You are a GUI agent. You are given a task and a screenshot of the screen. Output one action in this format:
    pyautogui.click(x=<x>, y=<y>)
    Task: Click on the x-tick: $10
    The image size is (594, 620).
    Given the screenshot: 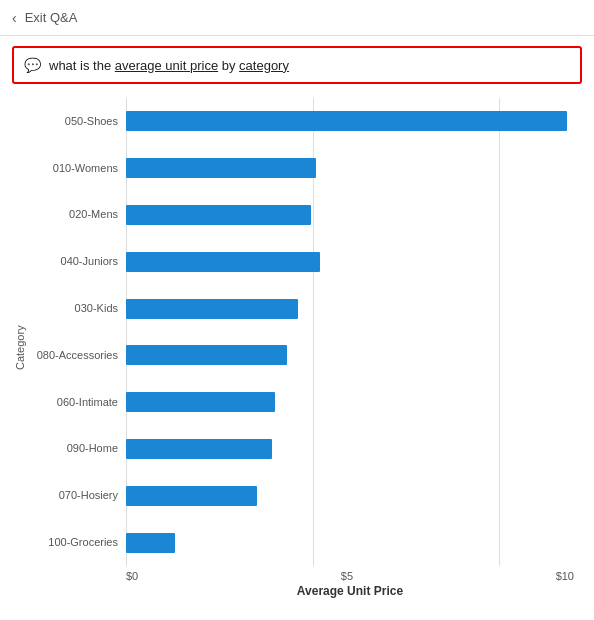 What is the action you would take?
    pyautogui.click(x=565, y=576)
    